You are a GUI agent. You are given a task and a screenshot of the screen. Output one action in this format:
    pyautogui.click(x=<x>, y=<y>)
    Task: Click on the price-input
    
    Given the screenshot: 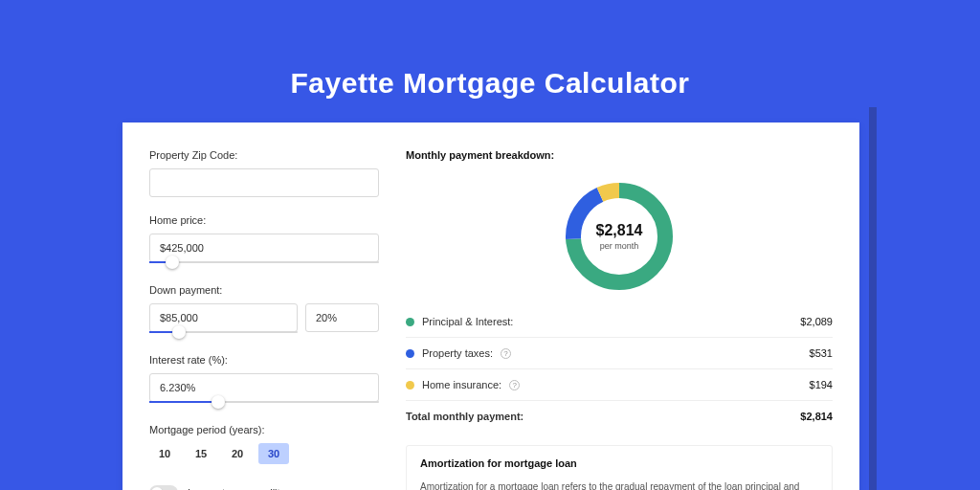 What is the action you would take?
    pyautogui.click(x=264, y=248)
    